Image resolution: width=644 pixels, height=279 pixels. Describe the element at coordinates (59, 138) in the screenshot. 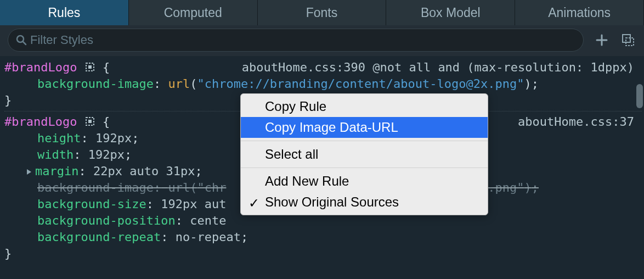

I see `property-name: height` at that location.